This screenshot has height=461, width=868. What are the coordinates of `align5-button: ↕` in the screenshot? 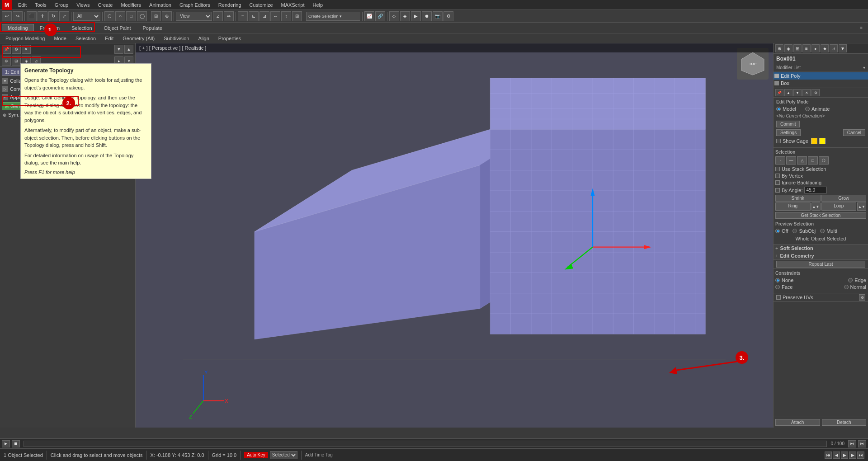 It's located at (286, 16).